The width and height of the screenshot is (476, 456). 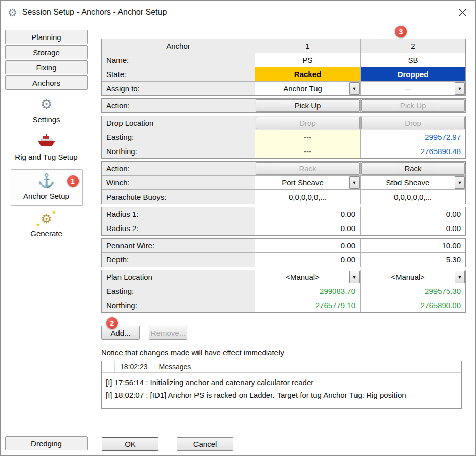 What do you see at coordinates (413, 277) in the screenshot?
I see `plan-location-combo-2: <Manual> ▼` at bounding box center [413, 277].